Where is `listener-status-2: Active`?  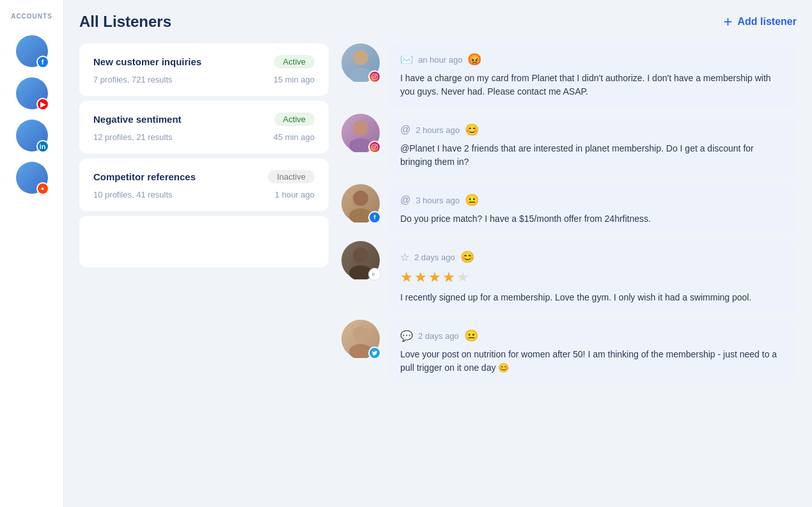
listener-status-2: Active is located at coordinates (294, 119).